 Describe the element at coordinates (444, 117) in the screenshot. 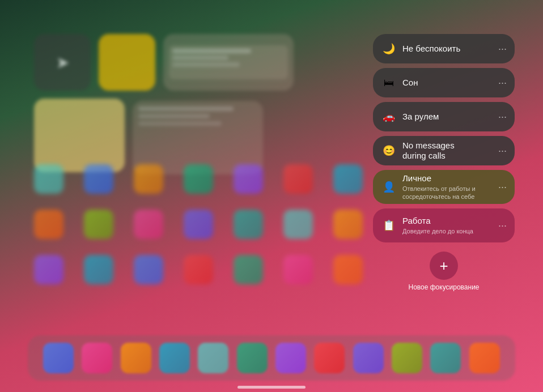

I see `focus-item-driving: 🚗 За рулем ···` at that location.